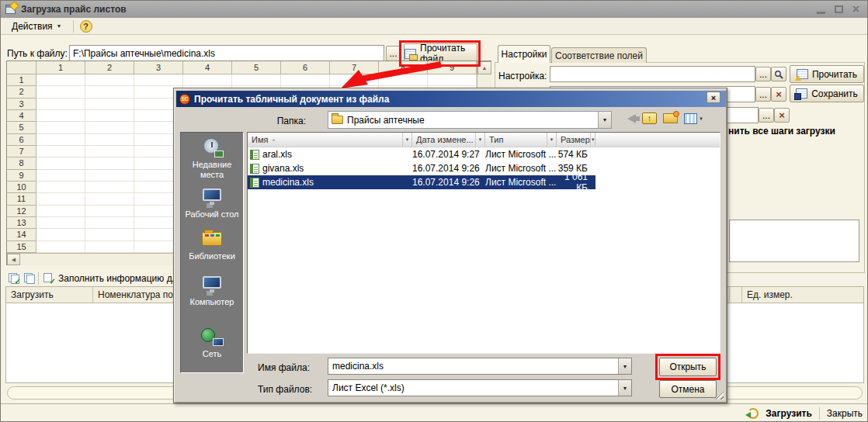  Describe the element at coordinates (158, 68) in the screenshot. I see `grid-col-header: 3` at that location.